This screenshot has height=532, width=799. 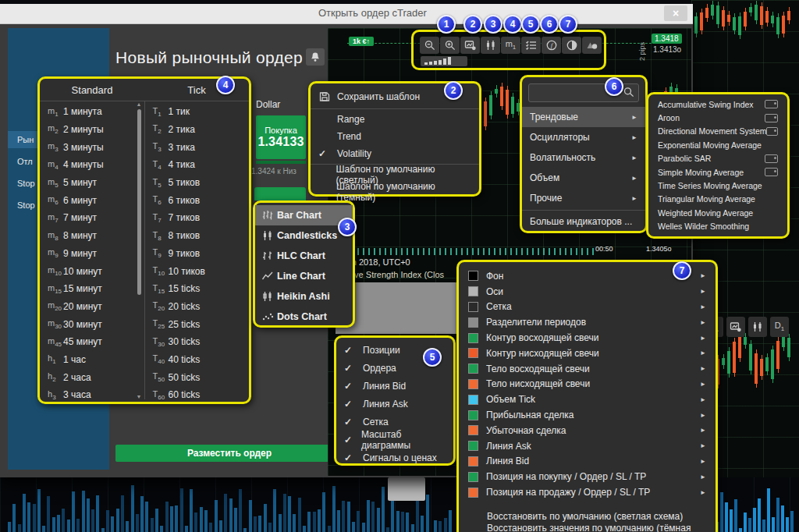 I want to click on buy-button: Покупка 1.34133, so click(x=281, y=137).